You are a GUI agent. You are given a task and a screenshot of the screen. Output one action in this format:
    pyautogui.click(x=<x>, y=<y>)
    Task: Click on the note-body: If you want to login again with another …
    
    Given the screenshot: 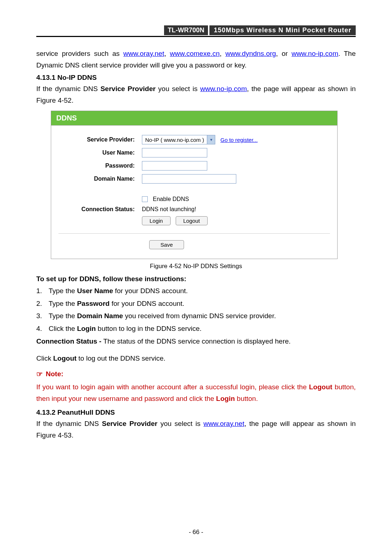 What is the action you would take?
    pyautogui.click(x=196, y=393)
    